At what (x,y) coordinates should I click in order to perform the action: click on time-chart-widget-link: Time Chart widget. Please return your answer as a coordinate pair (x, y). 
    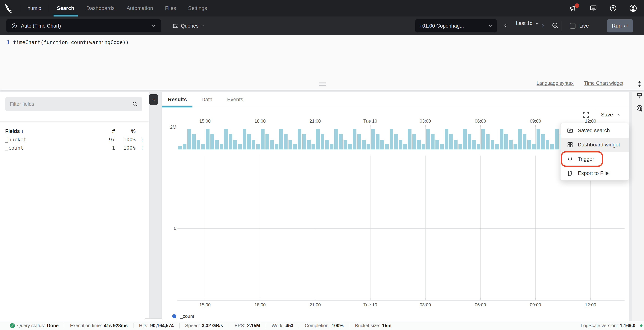
    Looking at the image, I should click on (604, 83).